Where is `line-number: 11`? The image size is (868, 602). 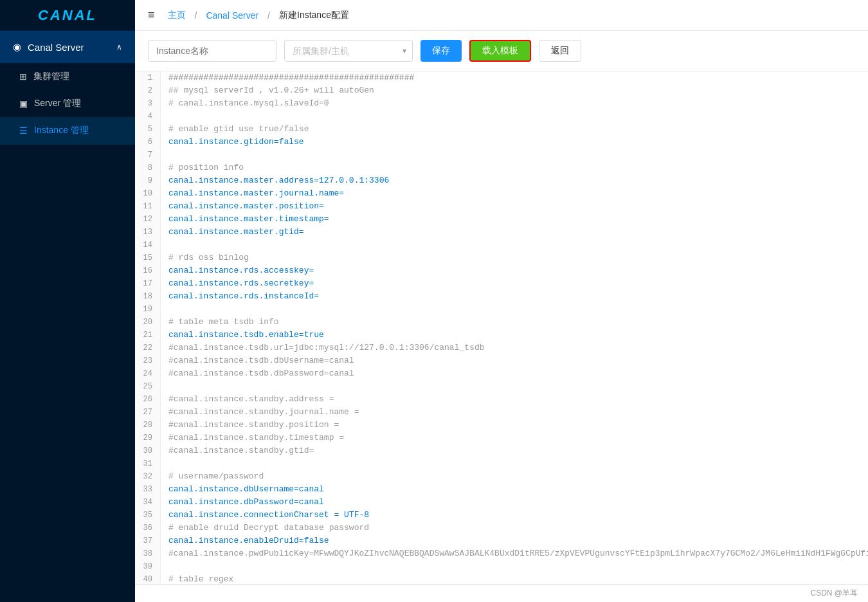 line-number: 11 is located at coordinates (148, 206).